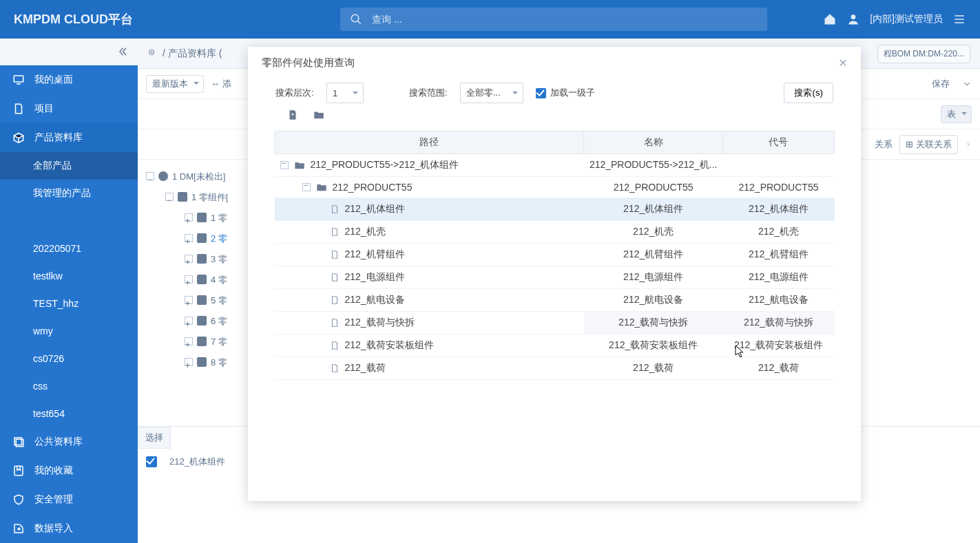  Describe the element at coordinates (778, 255) in the screenshot. I see `code-cell: 212_机臂组件` at that location.